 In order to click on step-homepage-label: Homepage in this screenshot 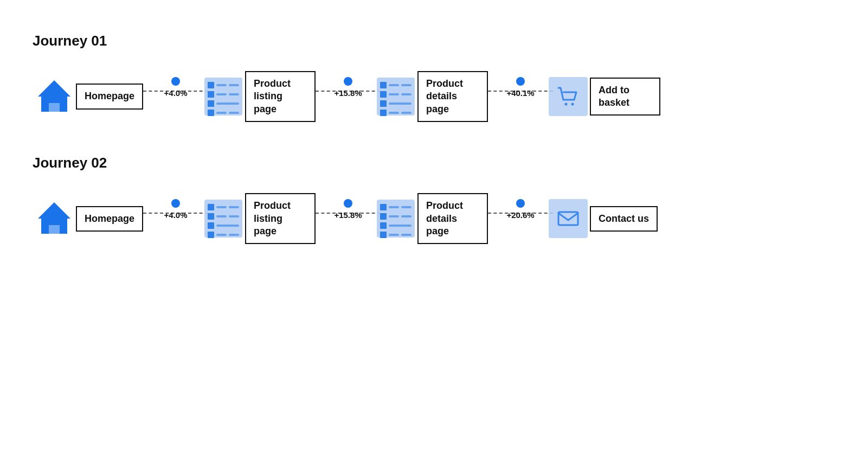, I will do `click(110, 97)`.